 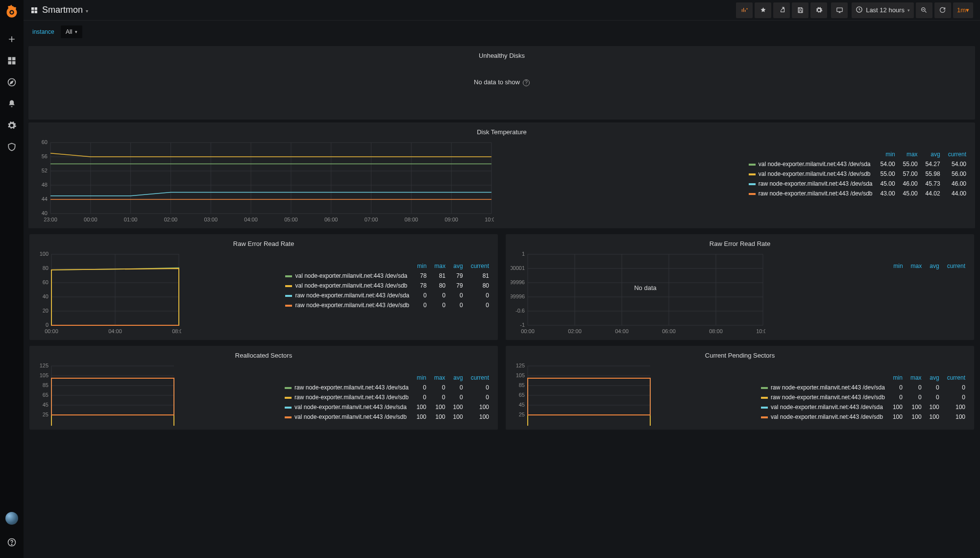 What do you see at coordinates (12, 279) in the screenshot?
I see `side-nav` at bounding box center [12, 279].